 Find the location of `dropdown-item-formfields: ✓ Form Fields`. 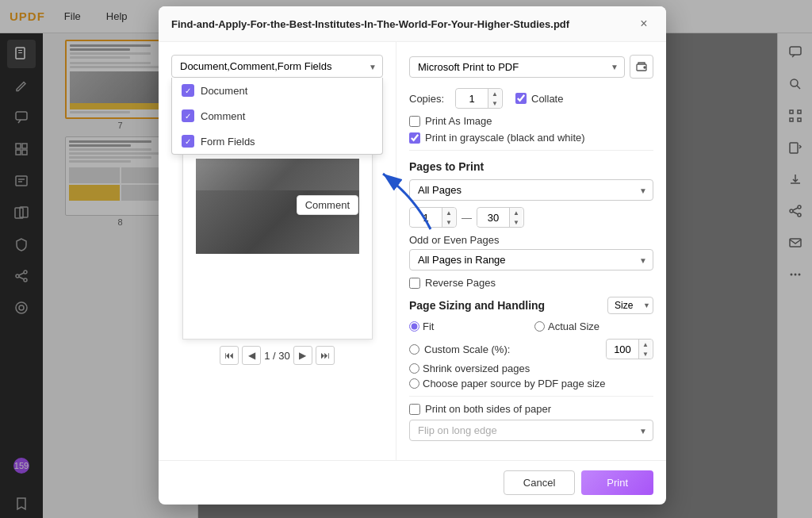

dropdown-item-formfields: ✓ Form Fields is located at coordinates (278, 141).